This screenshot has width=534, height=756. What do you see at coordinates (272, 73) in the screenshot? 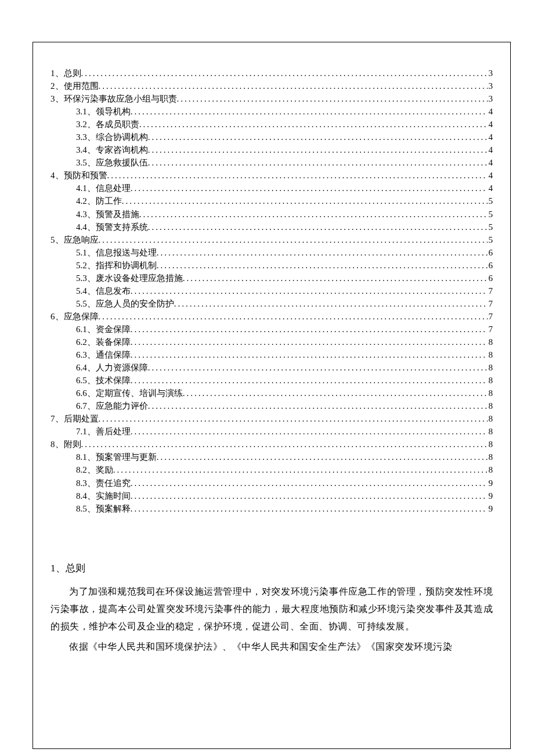
I see `toc-entry: 1、总则3` at bounding box center [272, 73].